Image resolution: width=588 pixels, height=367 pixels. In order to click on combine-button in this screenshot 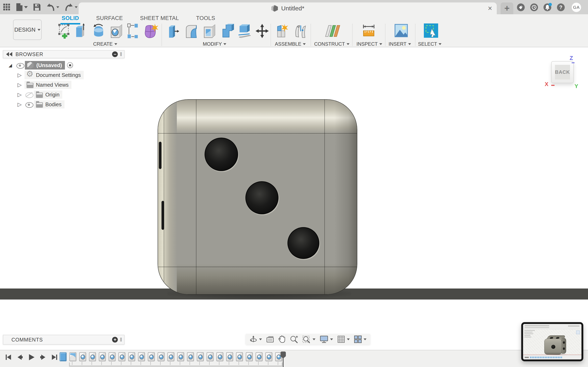, I will do `click(227, 31)`.